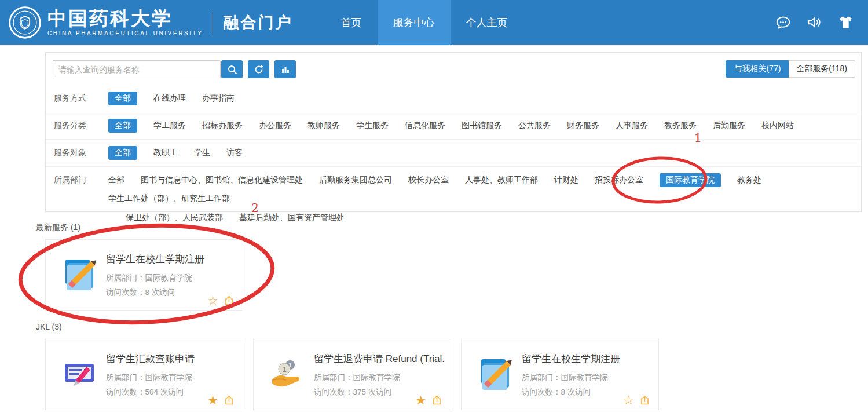 The height and width of the screenshot is (420, 868). Describe the element at coordinates (275, 126) in the screenshot. I see `category-option: 办公服务` at that location.